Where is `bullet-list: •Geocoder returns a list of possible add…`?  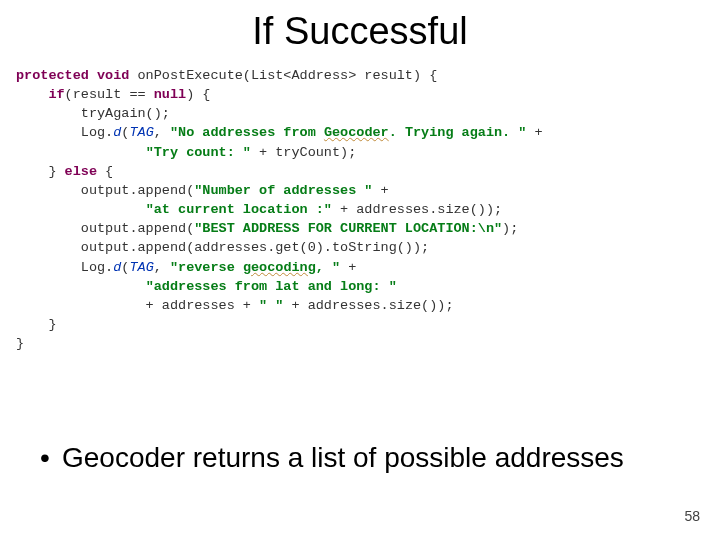
bullet-list: •Geocoder returns a list of possible add… is located at coordinates (360, 458).